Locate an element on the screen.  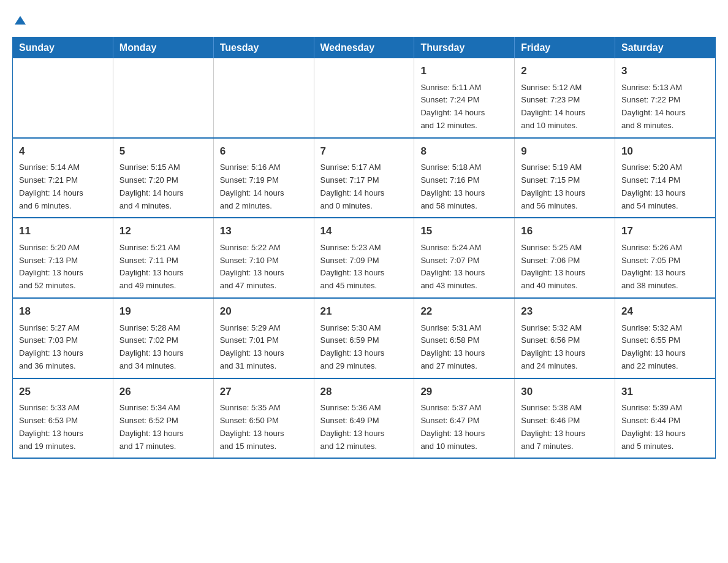
day-info: Sunrise: 5:17 AMSunset: 7:17 PMDaylight:… is located at coordinates (364, 186).